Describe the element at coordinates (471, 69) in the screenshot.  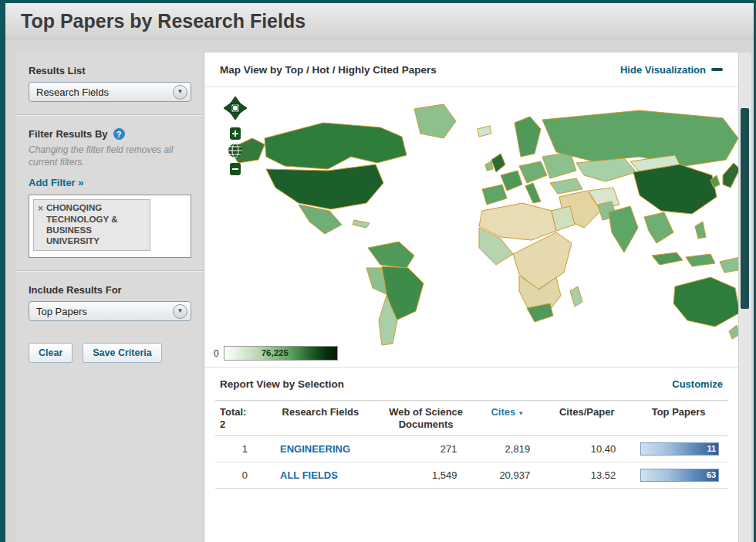
I see `map-view-header: Map View by Top / Hot / Highly Cited Pap…` at that location.